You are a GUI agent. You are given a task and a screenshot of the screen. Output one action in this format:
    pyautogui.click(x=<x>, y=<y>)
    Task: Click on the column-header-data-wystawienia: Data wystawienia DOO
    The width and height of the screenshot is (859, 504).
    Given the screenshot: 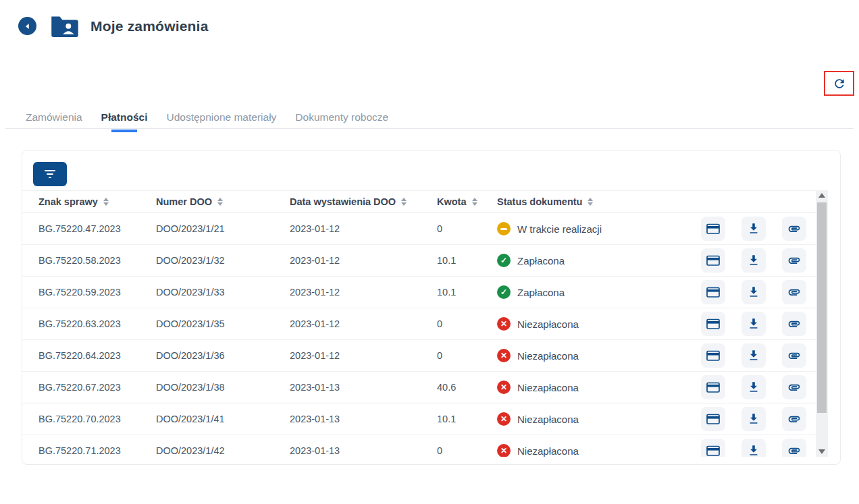 What is the action you would take?
    pyautogui.click(x=363, y=202)
    